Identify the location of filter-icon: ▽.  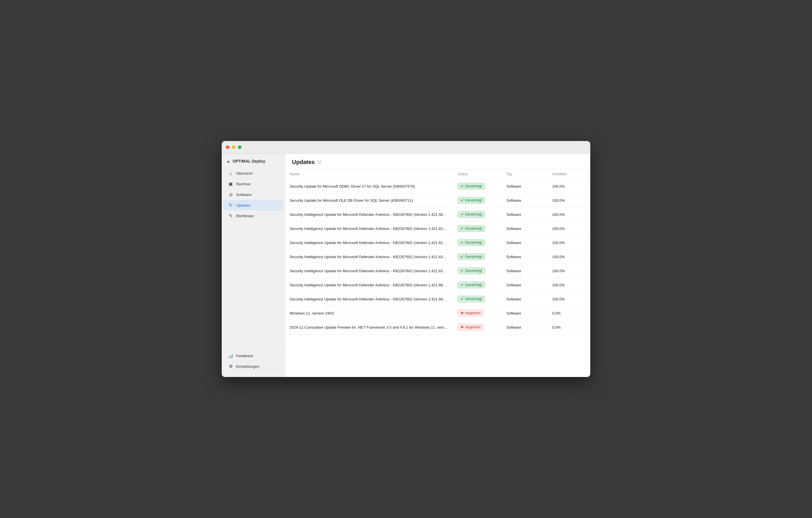
(319, 162).